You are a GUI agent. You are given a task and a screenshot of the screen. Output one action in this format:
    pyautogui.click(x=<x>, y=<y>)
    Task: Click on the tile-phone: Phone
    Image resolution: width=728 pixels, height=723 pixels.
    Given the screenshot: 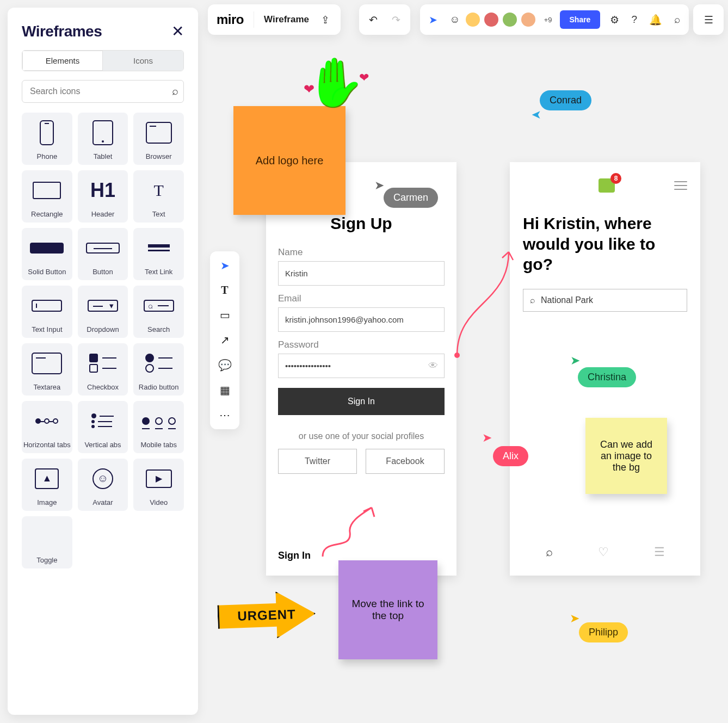 What is the action you would take?
    pyautogui.click(x=47, y=139)
    